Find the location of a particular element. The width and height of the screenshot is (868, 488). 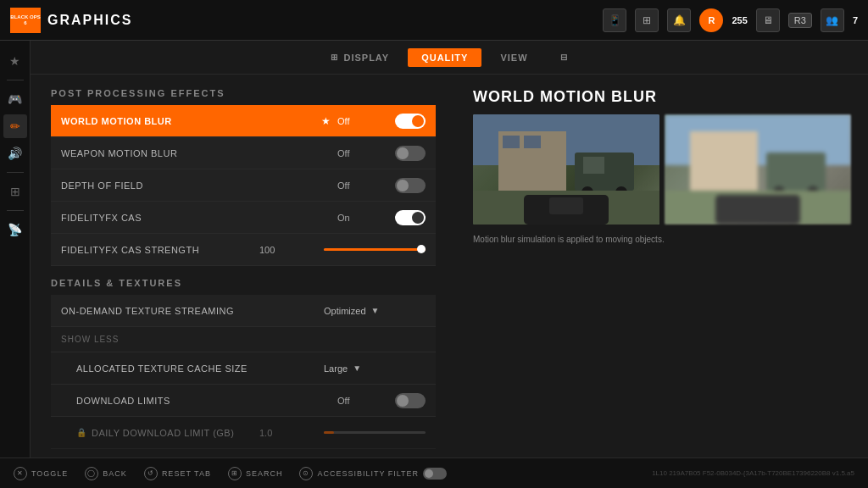

tab-extra: ⊟ is located at coordinates (565, 58).